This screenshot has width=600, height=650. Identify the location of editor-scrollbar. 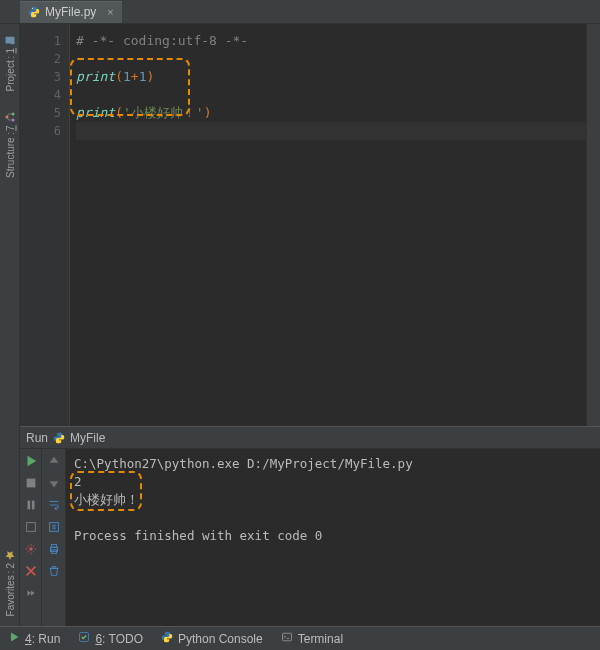
(593, 225).